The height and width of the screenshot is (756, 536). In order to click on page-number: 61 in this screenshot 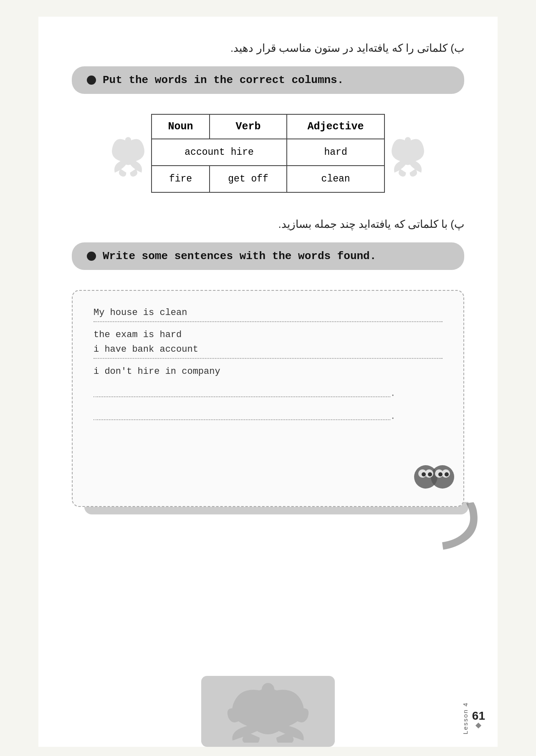, I will do `click(478, 716)`.